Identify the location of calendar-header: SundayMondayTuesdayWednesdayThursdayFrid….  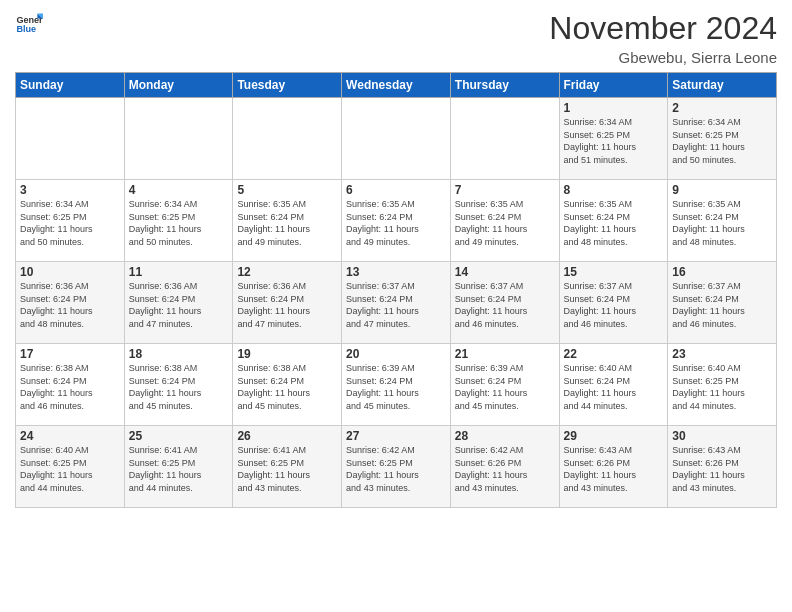
(396, 86).